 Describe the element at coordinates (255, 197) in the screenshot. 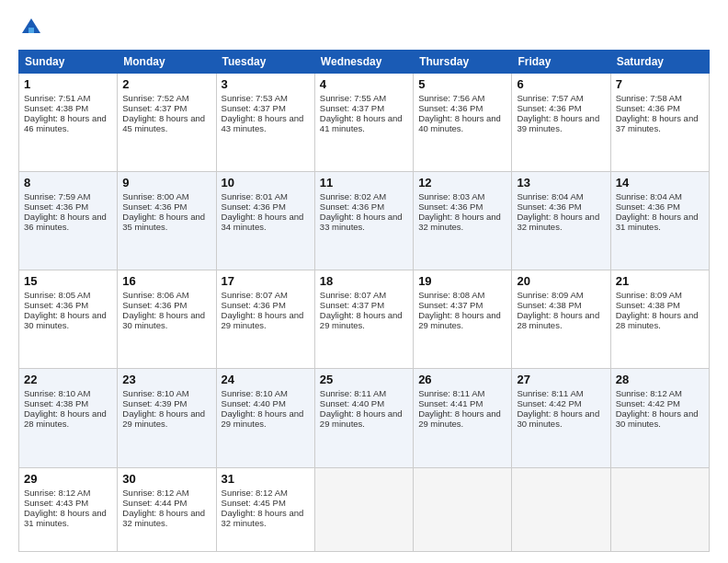

I see `sunrise-label: Sunrise: 8:01 AM` at that location.